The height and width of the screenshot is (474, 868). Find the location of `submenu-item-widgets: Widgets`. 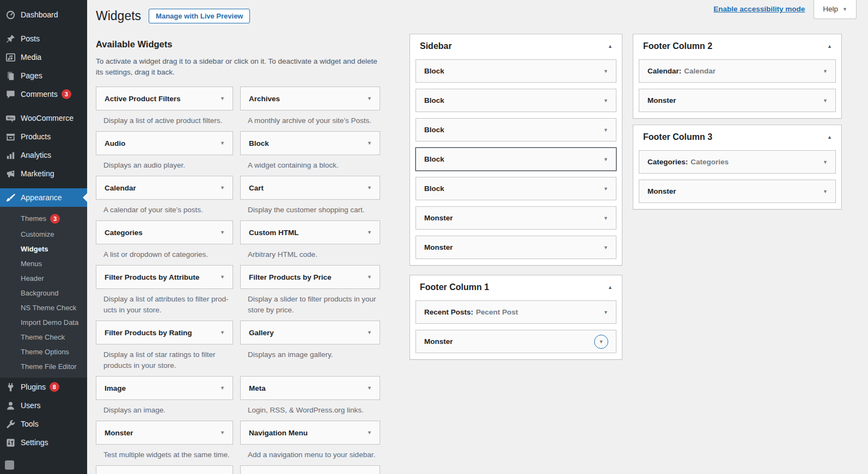

submenu-item-widgets: Widgets is located at coordinates (44, 249).